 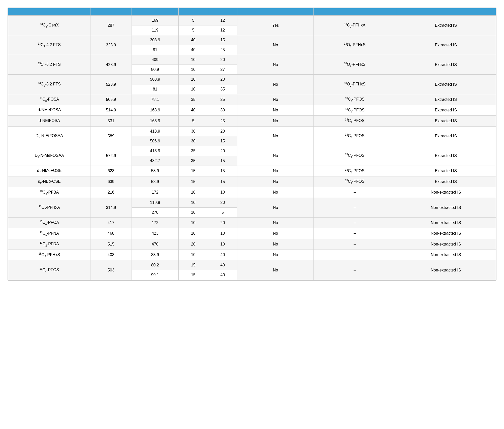 I want to click on cell-ce: 12, so click(x=223, y=21).